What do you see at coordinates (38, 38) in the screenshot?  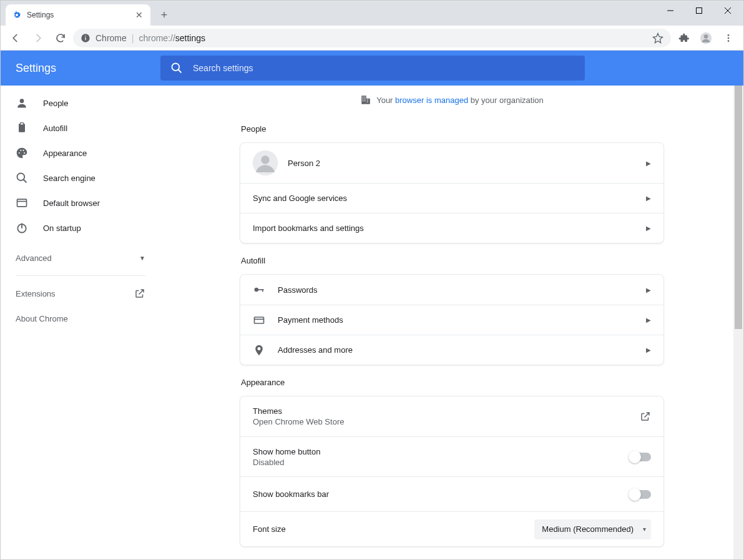 I see `forward-button` at bounding box center [38, 38].